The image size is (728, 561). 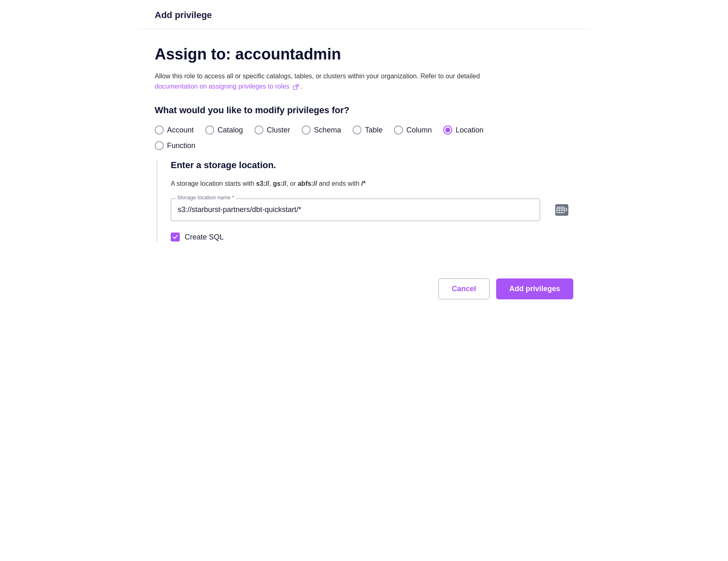 I want to click on radio-column, so click(x=398, y=130).